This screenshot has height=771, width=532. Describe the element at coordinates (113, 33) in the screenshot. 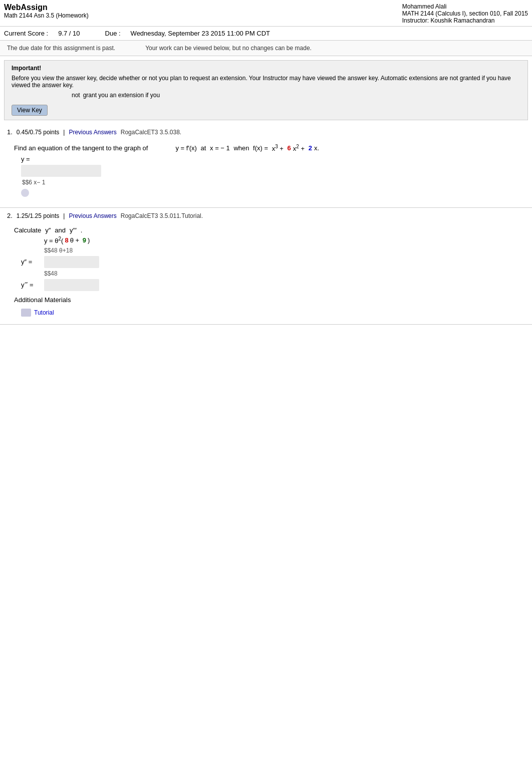

I see `due-label: Due :` at that location.